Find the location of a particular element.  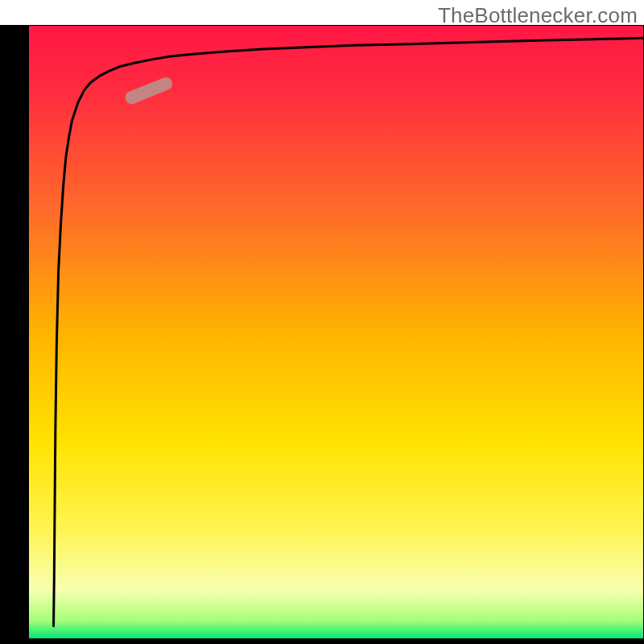

frame-bottom is located at coordinates (322, 641).